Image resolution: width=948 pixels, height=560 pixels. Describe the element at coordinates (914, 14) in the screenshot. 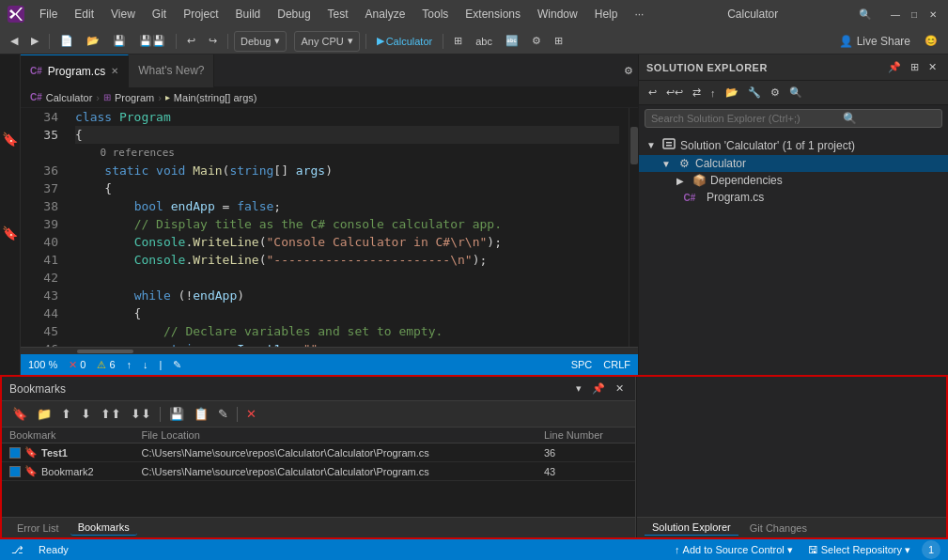

I see `maximize-button: □` at that location.